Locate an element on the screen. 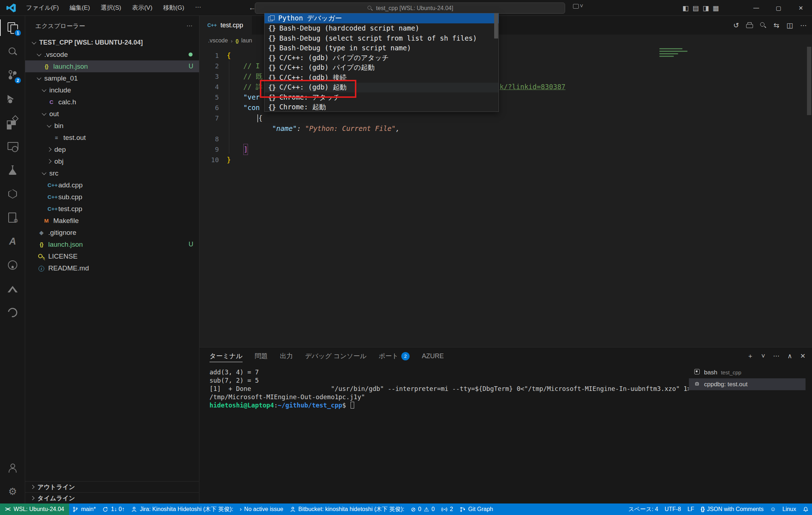 This screenshot has height=515, width=812. status-jira: Jira: Kinoshita Hidetoshi (木下 英俊): is located at coordinates (182, 509).